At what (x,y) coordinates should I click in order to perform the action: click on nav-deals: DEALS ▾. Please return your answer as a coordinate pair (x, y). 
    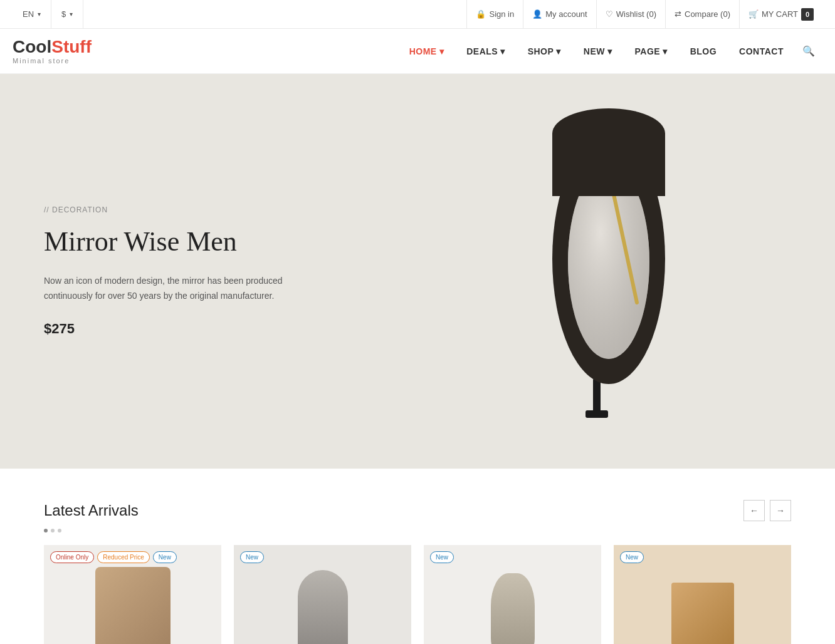
    Looking at the image, I should click on (485, 51).